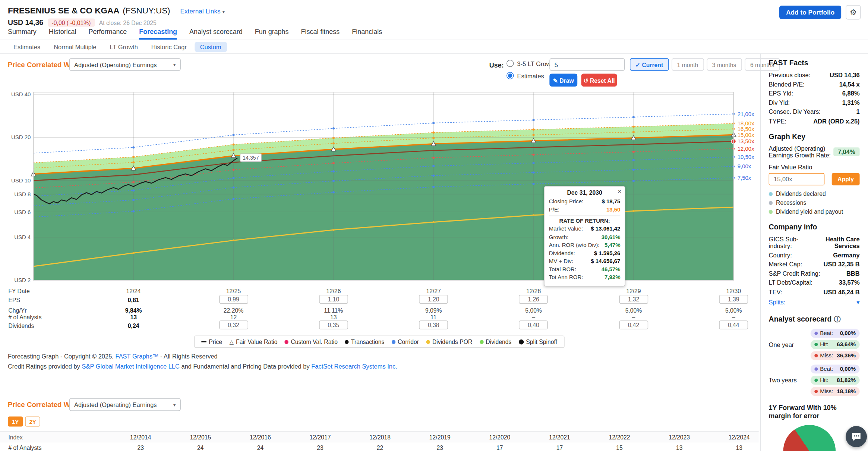 The width and height of the screenshot is (868, 451). What do you see at coordinates (814, 212) in the screenshot?
I see `graph-key-legend-dividend-yield-and-payout: Dividend yield and payout` at bounding box center [814, 212].